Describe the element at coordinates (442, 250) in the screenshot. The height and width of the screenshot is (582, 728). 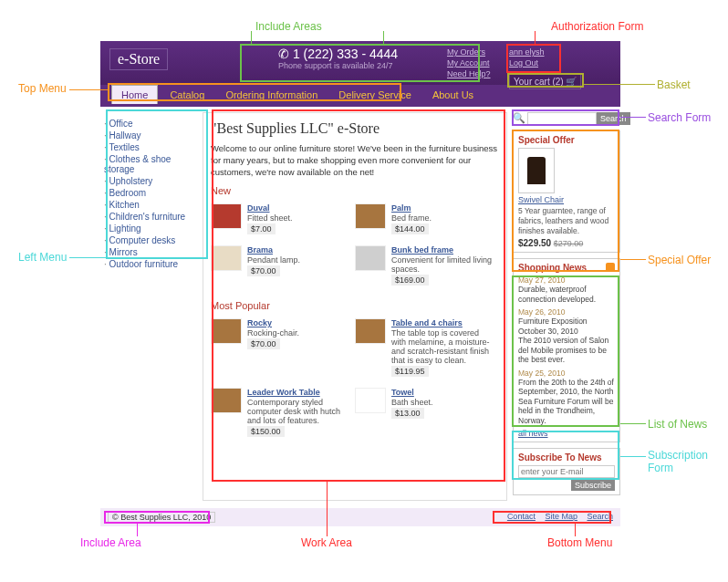
I see `product-name: Bunk bed frame` at that location.